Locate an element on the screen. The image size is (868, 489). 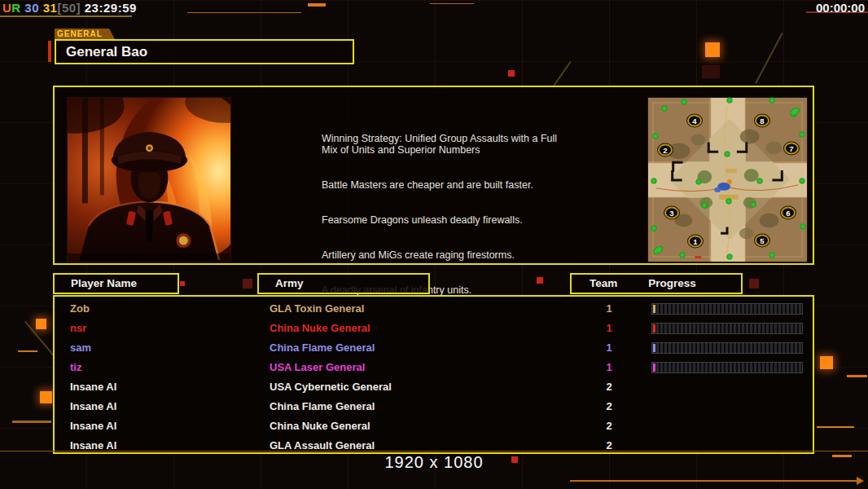
strategy-paragraph: Artillery and MiGs create raging firesto… is located at coordinates (451, 255).